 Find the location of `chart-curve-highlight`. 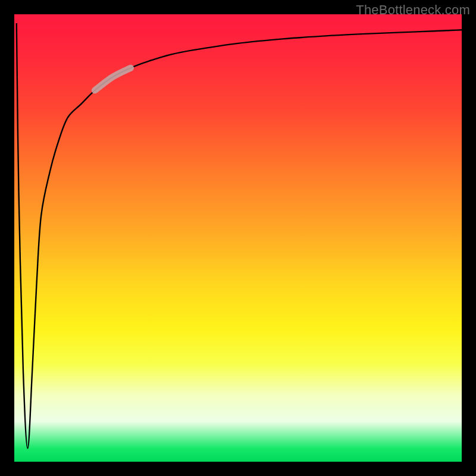

chart-curve-highlight is located at coordinates (112, 79).